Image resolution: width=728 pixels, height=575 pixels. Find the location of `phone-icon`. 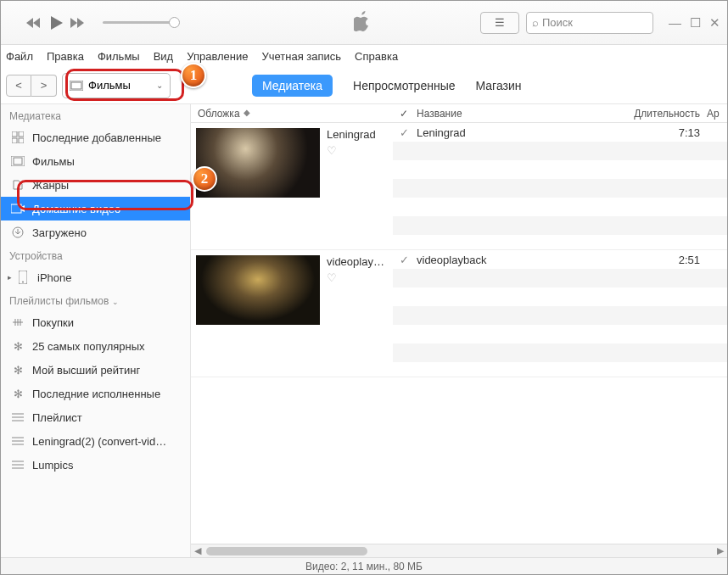

phone-icon is located at coordinates (23, 277).